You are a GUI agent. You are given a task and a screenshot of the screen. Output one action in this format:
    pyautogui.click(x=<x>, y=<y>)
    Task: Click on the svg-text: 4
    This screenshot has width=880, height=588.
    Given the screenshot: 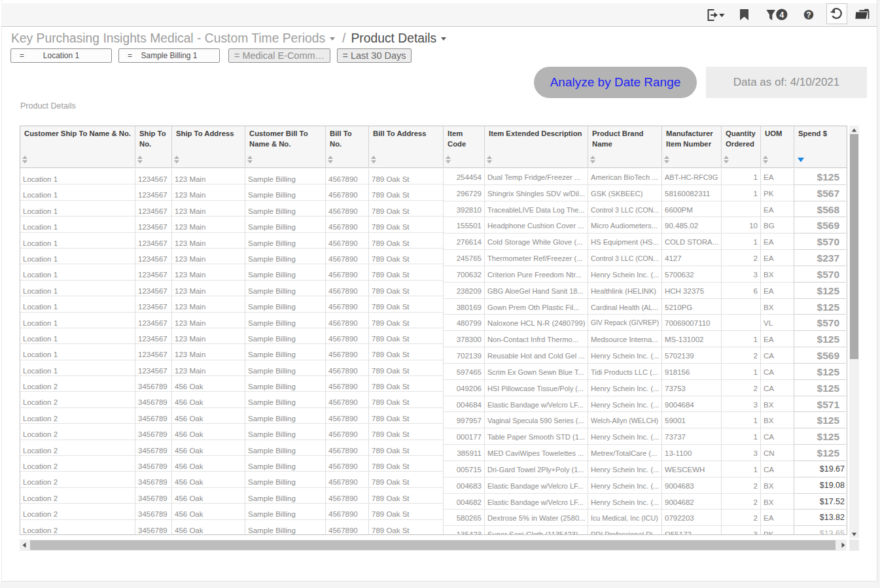 What is the action you would take?
    pyautogui.click(x=781, y=15)
    